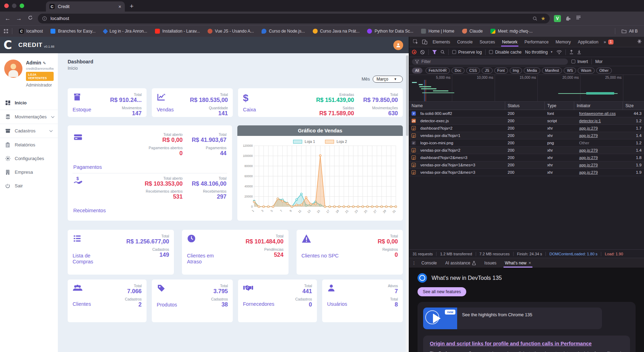 This screenshot has width=644, height=352. What do you see at coordinates (588, 42) in the screenshot?
I see `tab-application: Application` at bounding box center [588, 42].